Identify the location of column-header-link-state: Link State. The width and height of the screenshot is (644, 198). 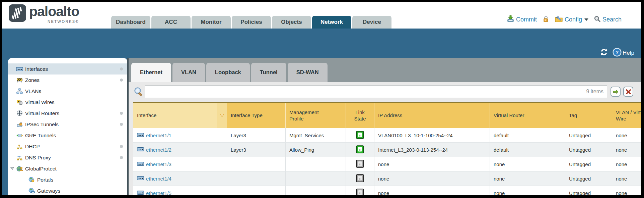
(360, 115).